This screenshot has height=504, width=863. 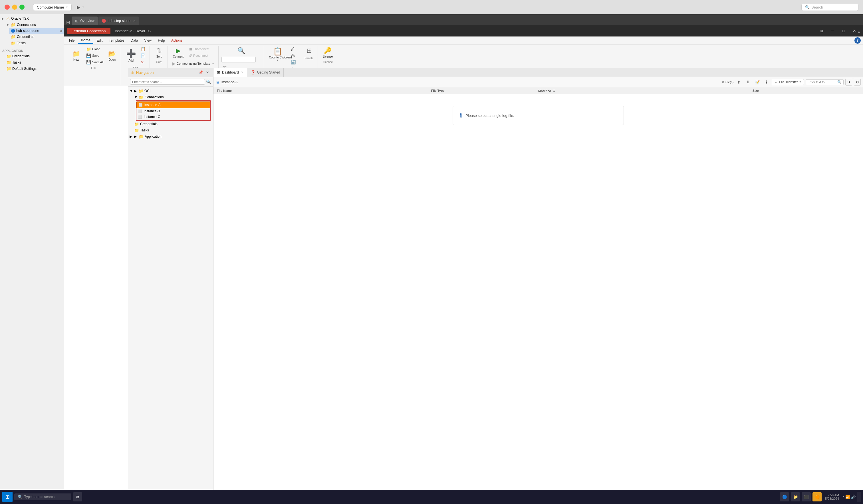 I want to click on new-button: 📁 New, so click(x=76, y=55).